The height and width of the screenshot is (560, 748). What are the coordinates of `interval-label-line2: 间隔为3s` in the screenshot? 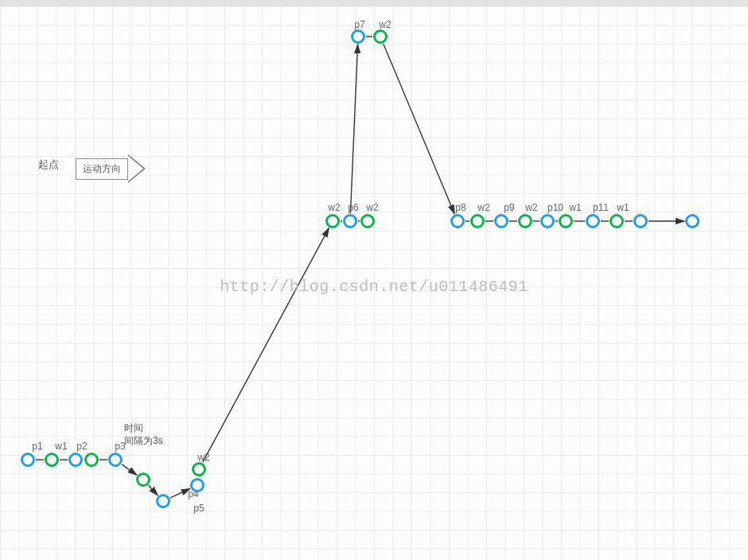 It's located at (143, 441).